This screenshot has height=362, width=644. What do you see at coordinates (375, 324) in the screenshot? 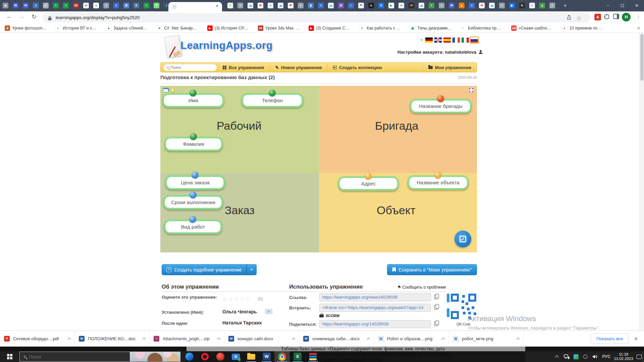
I see `share-input: https://learningapps.org/14029039` at bounding box center [375, 324].